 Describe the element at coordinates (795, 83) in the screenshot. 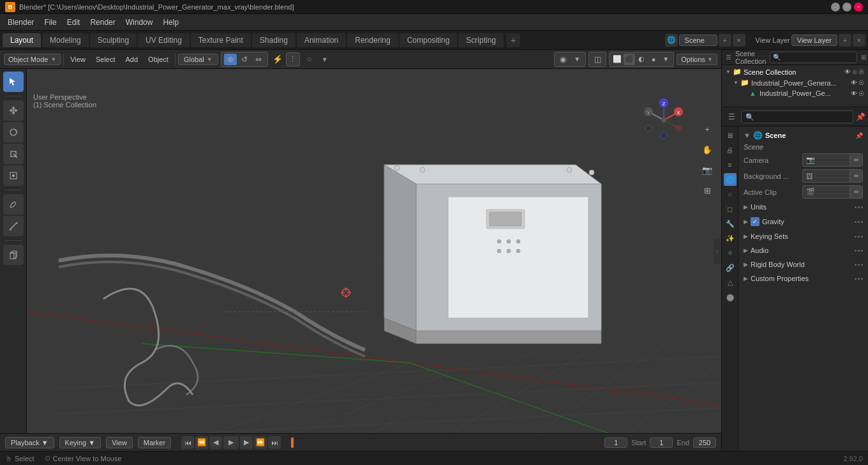

I see `outliner-item-industrial-collection: ▼ 📁 Industrial_Power_Genera... 👁 ☉` at that location.